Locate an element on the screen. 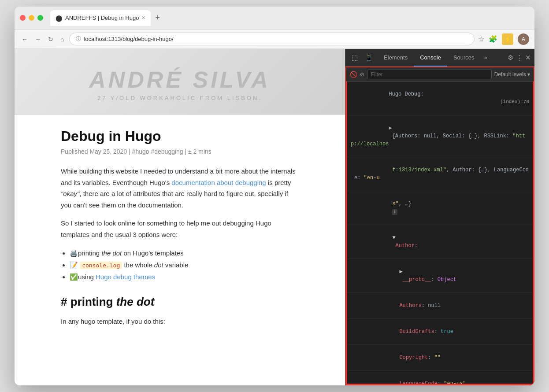  list-item-3-pre: ✅using is located at coordinates (83, 277).